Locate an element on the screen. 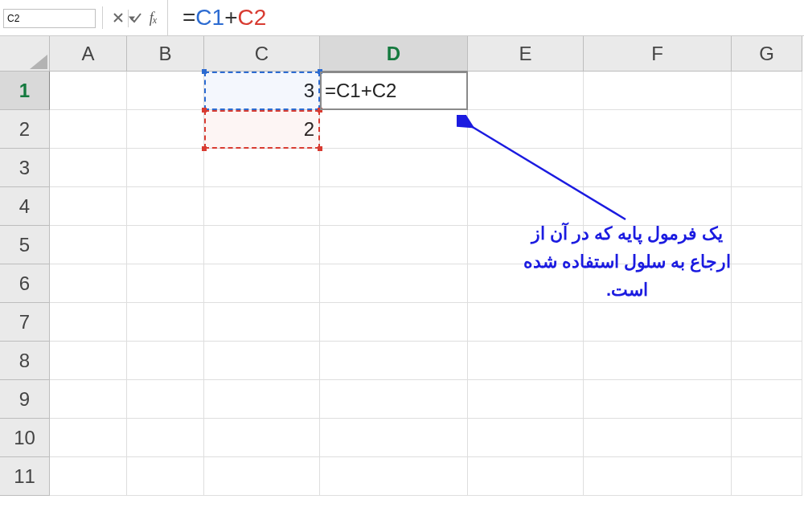  cell-d11 is located at coordinates (394, 477).